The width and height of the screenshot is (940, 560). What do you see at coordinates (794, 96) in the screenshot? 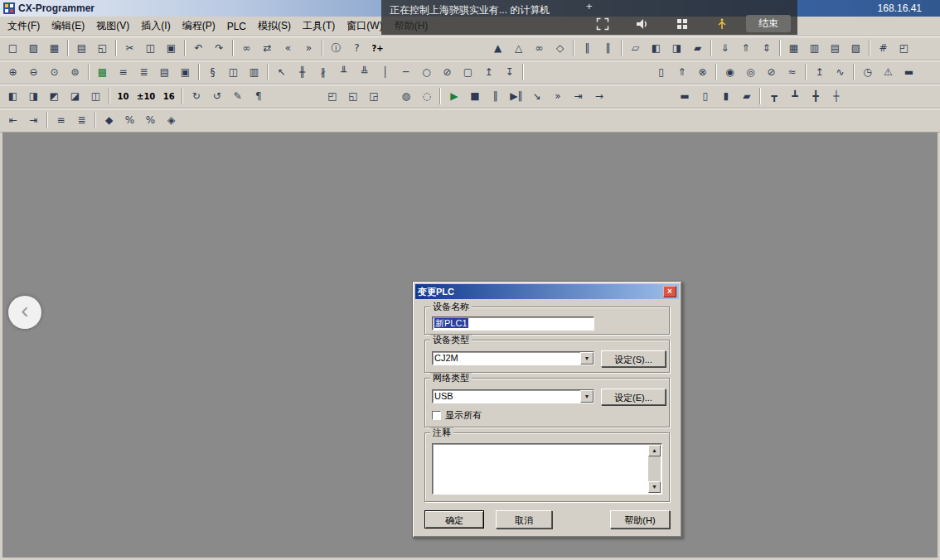
I see `reset-bit-icon: ┻` at bounding box center [794, 96].